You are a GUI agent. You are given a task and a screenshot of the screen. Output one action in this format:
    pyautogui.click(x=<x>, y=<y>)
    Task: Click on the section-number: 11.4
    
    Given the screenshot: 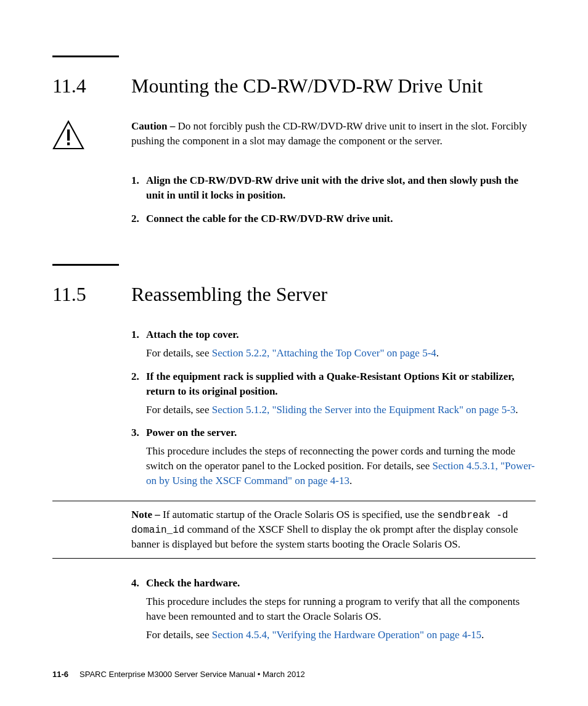 What is the action you would take?
    pyautogui.click(x=92, y=86)
    